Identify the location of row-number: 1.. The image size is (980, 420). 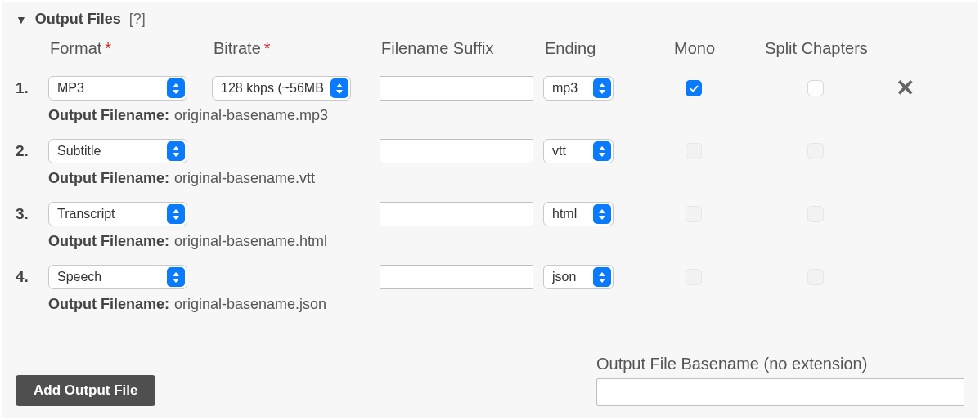
(32, 83).